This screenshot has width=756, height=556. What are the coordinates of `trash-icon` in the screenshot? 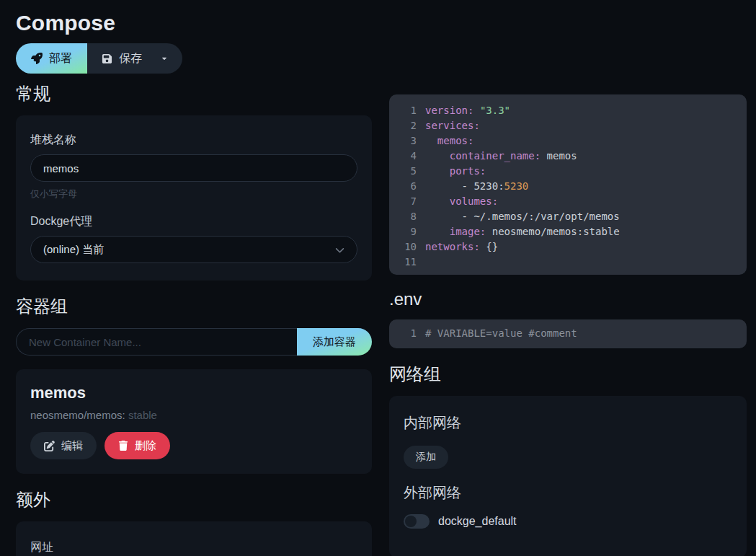 It's located at (123, 446).